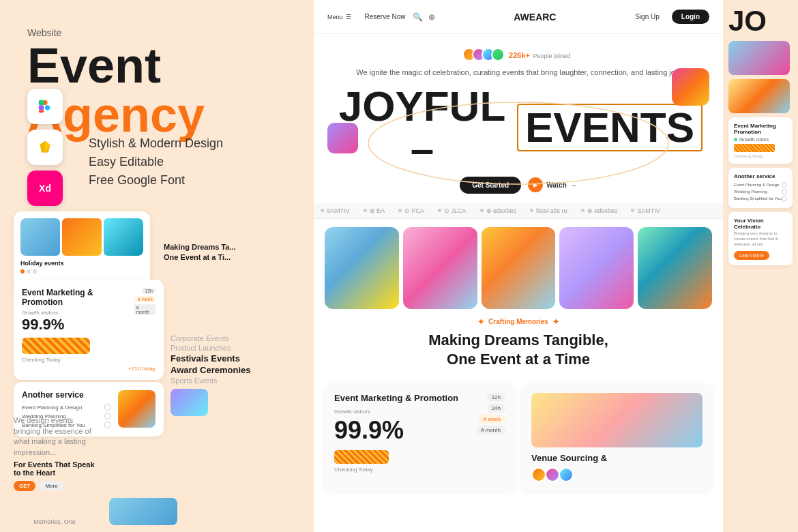 The image size is (798, 532). Describe the element at coordinates (89, 368) in the screenshot. I see `update-label: +710 today` at that location.